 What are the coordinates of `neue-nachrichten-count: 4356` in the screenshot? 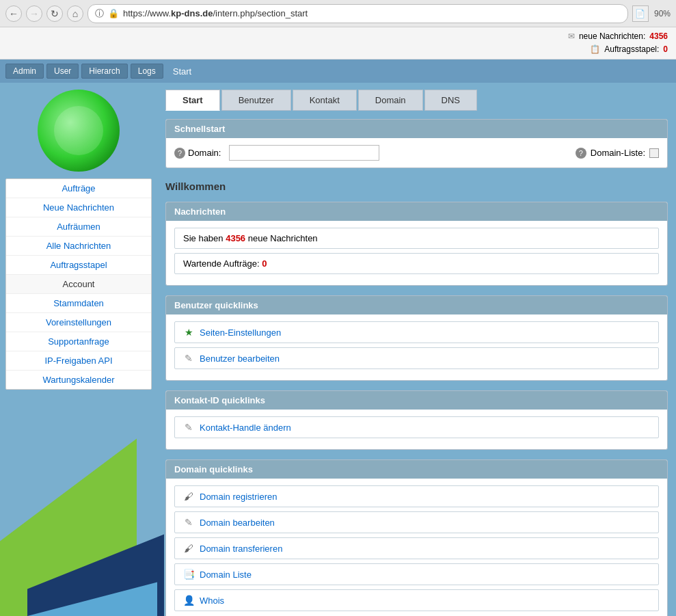 It's located at (659, 37).